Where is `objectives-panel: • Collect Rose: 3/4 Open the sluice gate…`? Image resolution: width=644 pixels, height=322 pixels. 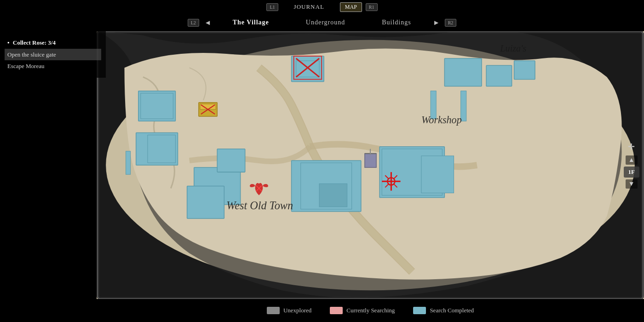
objectives-panel: • Collect Rose: 3/4 Open the sluice gate… is located at coordinates (53, 54).